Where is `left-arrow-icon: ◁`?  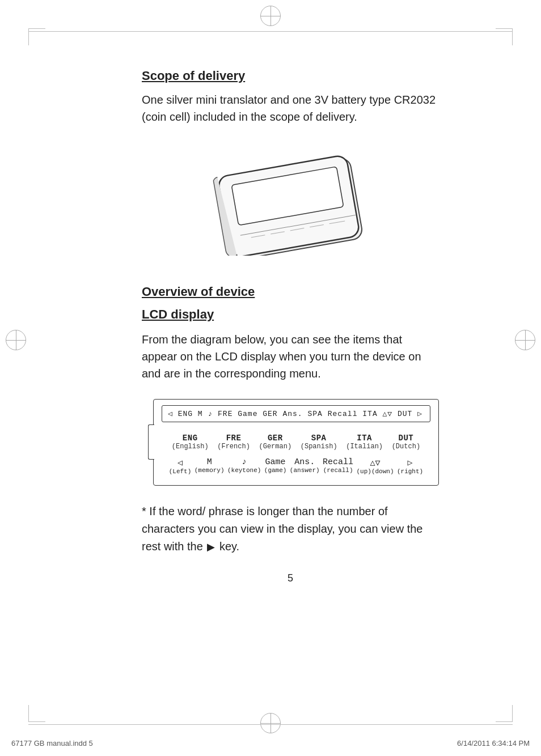 left-arrow-icon: ◁ is located at coordinates (180, 462).